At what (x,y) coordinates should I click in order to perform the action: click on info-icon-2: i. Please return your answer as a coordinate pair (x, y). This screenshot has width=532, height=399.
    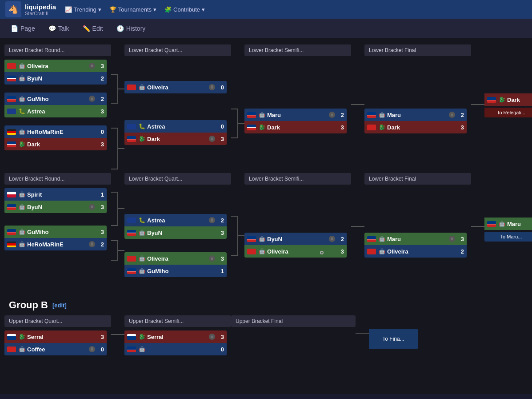
    Looking at the image, I should click on (92, 99).